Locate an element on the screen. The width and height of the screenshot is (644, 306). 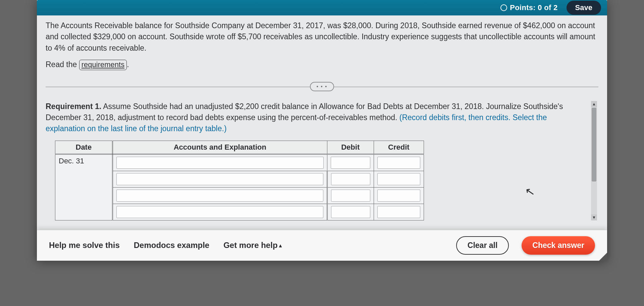
help-me-solve-link: Help me solve this is located at coordinates (85, 245).